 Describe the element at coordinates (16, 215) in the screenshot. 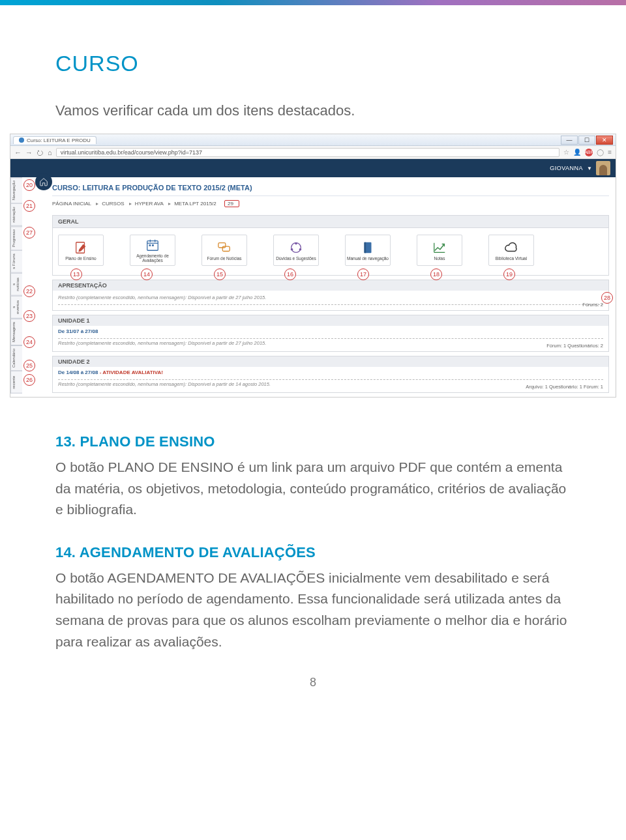

I see `vtab-administracao: nistração` at that location.